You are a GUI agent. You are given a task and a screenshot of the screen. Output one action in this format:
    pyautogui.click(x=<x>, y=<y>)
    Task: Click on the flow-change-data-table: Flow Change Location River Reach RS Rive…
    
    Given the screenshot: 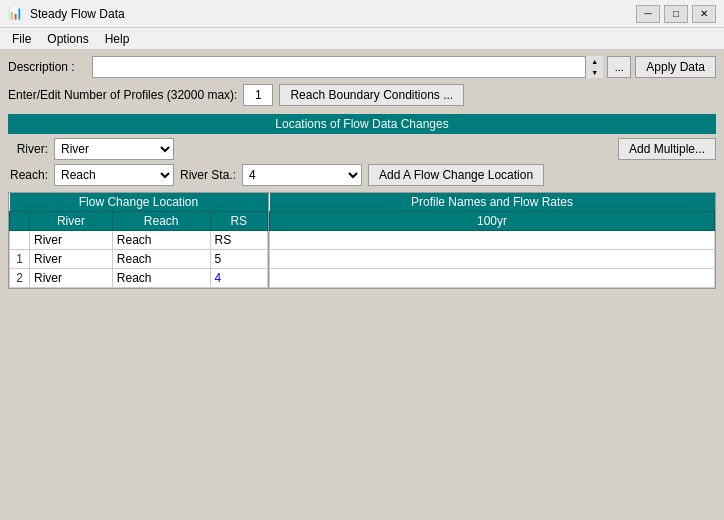 What is the action you would take?
    pyautogui.click(x=138, y=240)
    